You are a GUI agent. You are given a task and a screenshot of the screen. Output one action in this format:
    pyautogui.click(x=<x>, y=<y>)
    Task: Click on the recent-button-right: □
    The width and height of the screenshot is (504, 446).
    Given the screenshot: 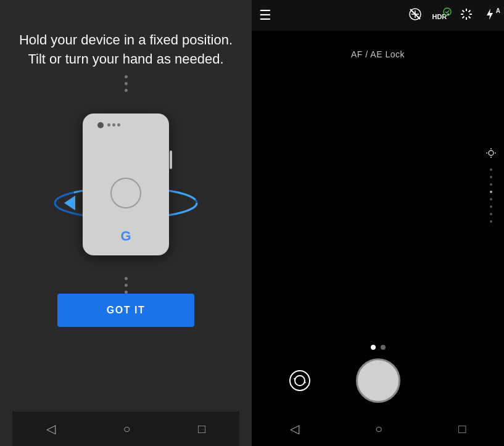 What is the action you would take?
    pyautogui.click(x=462, y=429)
    